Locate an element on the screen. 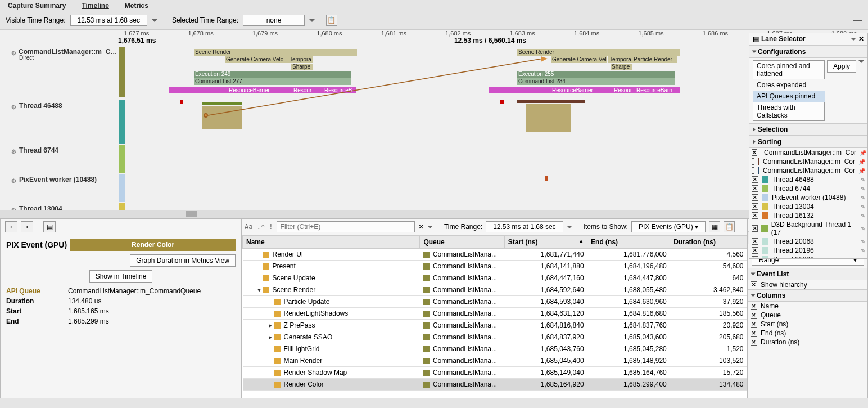 Image resolution: width=868 pixels, height=408 pixels. config-item: Threads with Callstacks is located at coordinates (789, 111).